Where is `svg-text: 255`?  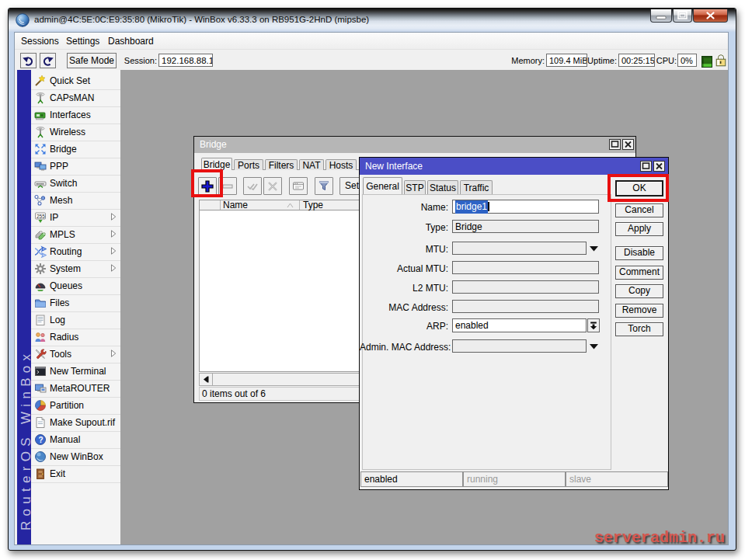 svg-text: 255 is located at coordinates (40, 216).